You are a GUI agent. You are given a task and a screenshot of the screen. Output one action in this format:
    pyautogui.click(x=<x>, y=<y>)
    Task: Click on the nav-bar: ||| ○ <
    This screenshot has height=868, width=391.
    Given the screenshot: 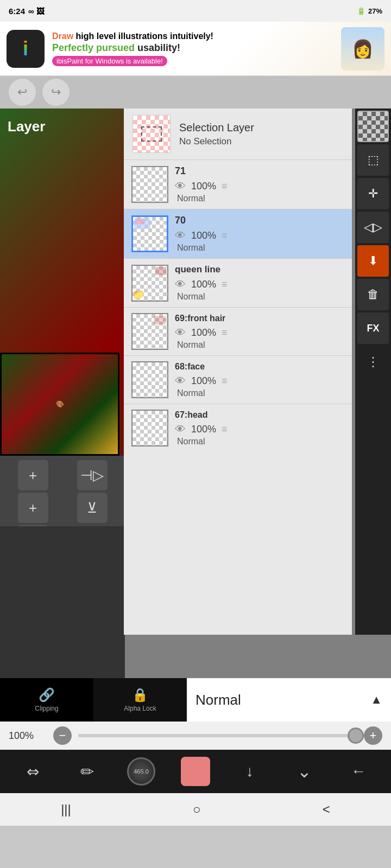 What is the action you would take?
    pyautogui.click(x=195, y=809)
    